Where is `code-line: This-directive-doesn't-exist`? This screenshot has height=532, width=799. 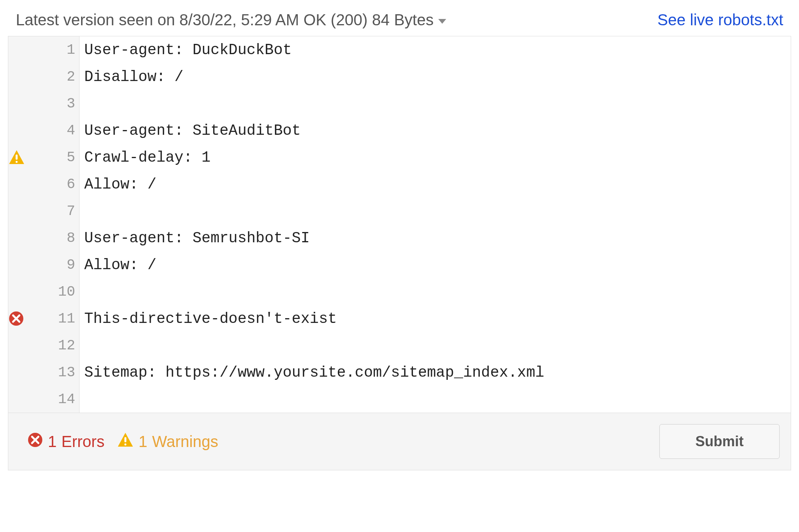
code-line: This-directive-doesn't-exist is located at coordinates (437, 319).